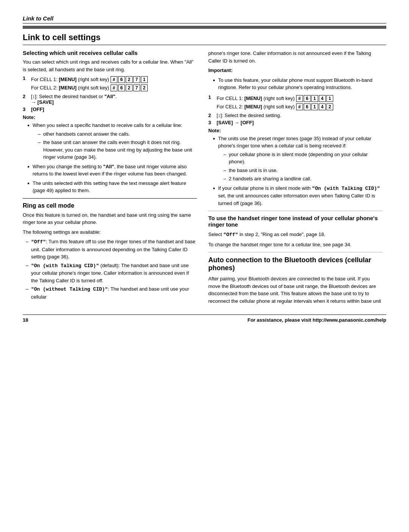 The width and height of the screenshot is (409, 532). Describe the element at coordinates (298, 196) in the screenshot. I see `right-note-2: If your cellular phone is in silent mode…` at that location.